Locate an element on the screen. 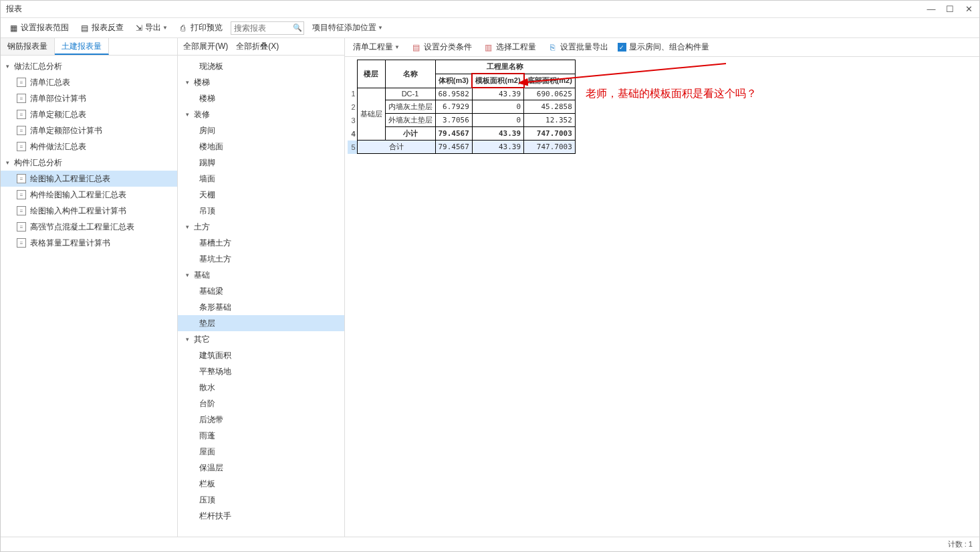 The image size is (980, 552). search-icon: 🔍 is located at coordinates (297, 28).